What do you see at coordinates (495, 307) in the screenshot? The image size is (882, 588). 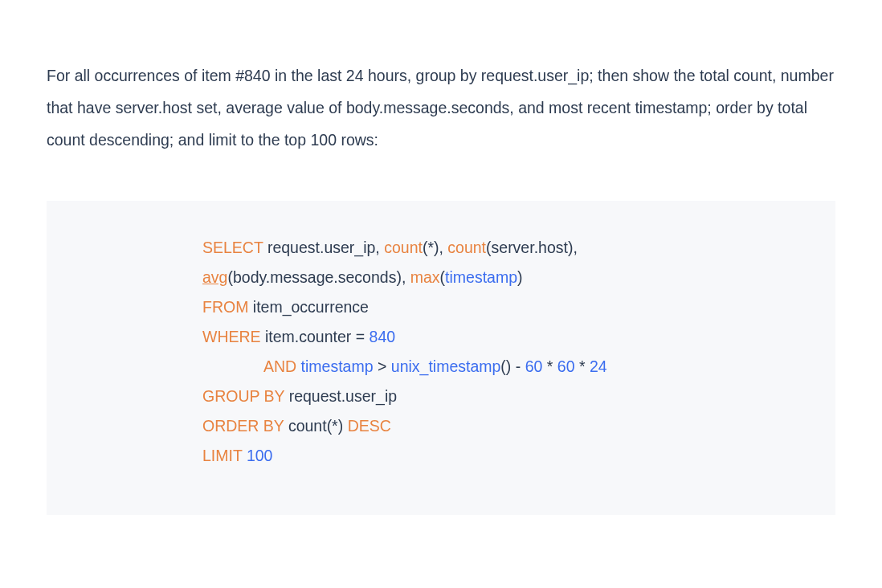 I see `code-line-3: FROM item_occurrence` at bounding box center [495, 307].